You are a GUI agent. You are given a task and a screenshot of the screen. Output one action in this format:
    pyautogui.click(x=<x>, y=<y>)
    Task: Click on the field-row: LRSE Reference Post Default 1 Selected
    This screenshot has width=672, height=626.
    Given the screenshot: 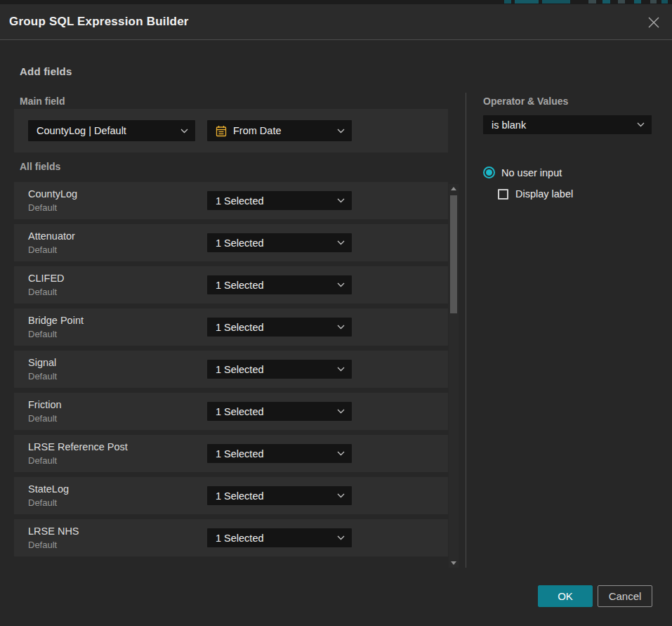 What is the action you would take?
    pyautogui.click(x=231, y=454)
    